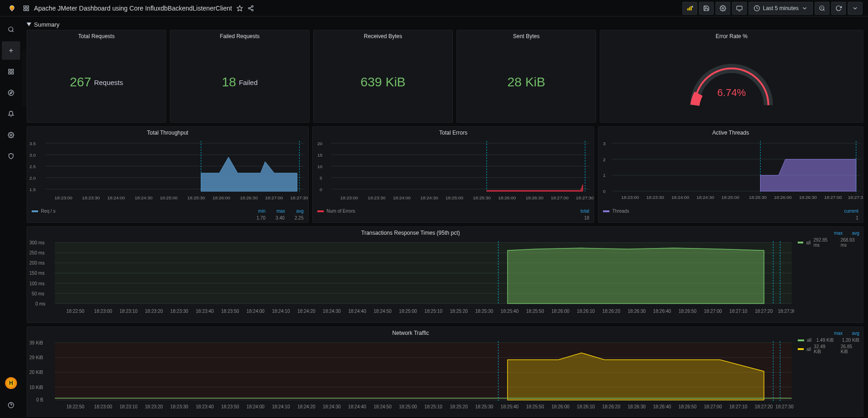 The image size is (868, 418). What do you see at coordinates (37, 273) in the screenshot?
I see `svg-text: 150 ms` at bounding box center [37, 273].